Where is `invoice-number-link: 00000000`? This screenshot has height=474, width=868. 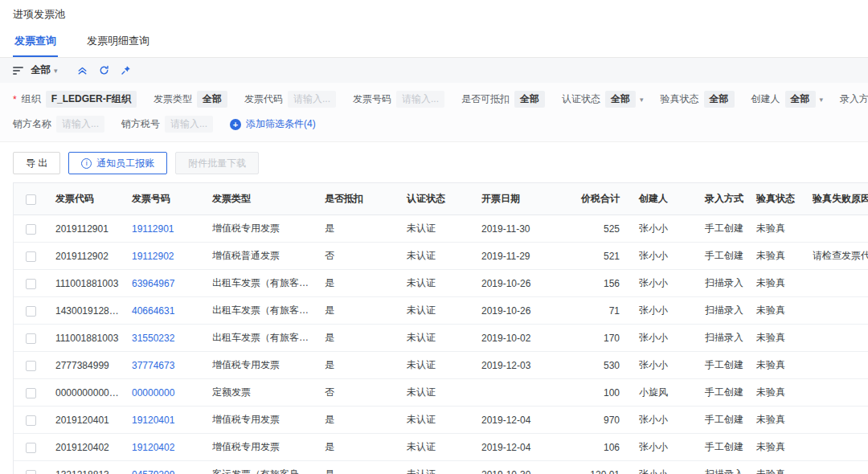 invoice-number-link: 00000000 is located at coordinates (153, 393).